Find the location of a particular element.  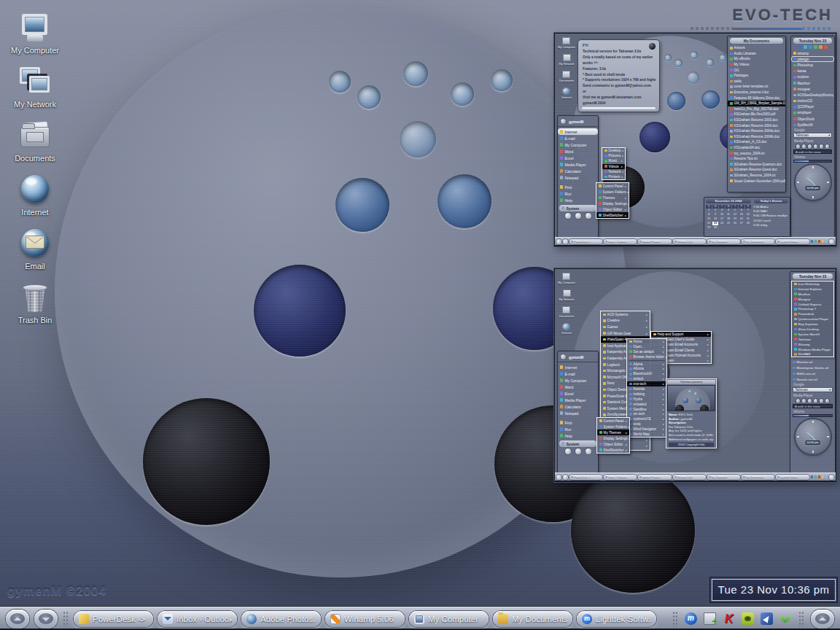

file-row: KSGraham Resume 2004a.doc is located at coordinates (757, 131).